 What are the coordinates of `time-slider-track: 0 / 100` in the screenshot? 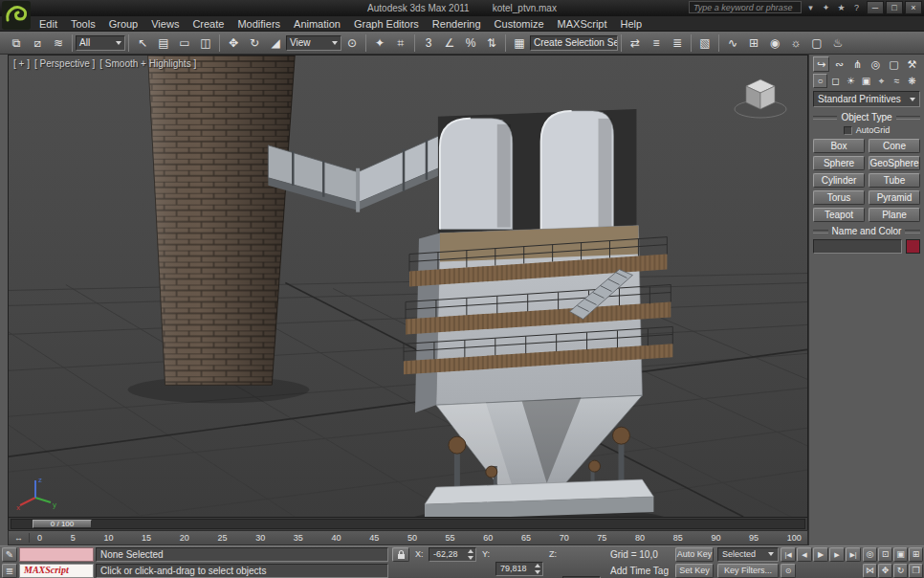 It's located at (407, 524).